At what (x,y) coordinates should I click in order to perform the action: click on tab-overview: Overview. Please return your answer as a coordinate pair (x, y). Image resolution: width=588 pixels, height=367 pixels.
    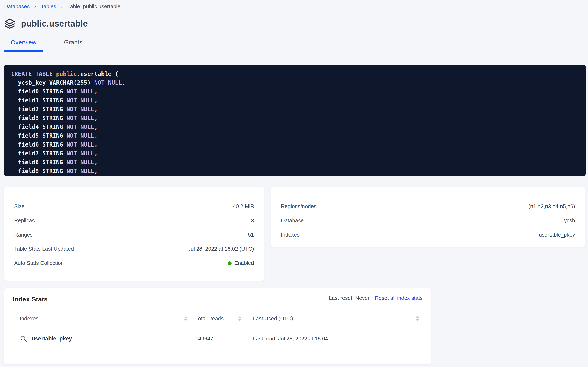
    Looking at the image, I should click on (24, 45).